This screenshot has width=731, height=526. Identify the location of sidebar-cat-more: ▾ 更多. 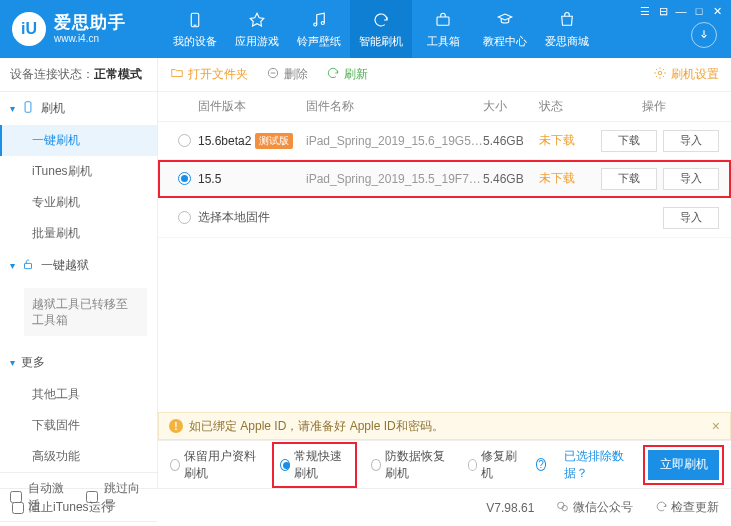
(78, 362).